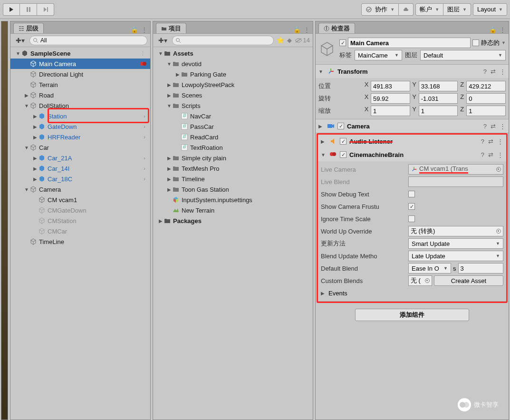 The image size is (510, 420). Describe the element at coordinates (391, 98) in the screenshot. I see `rot-x: 59.92` at that location.